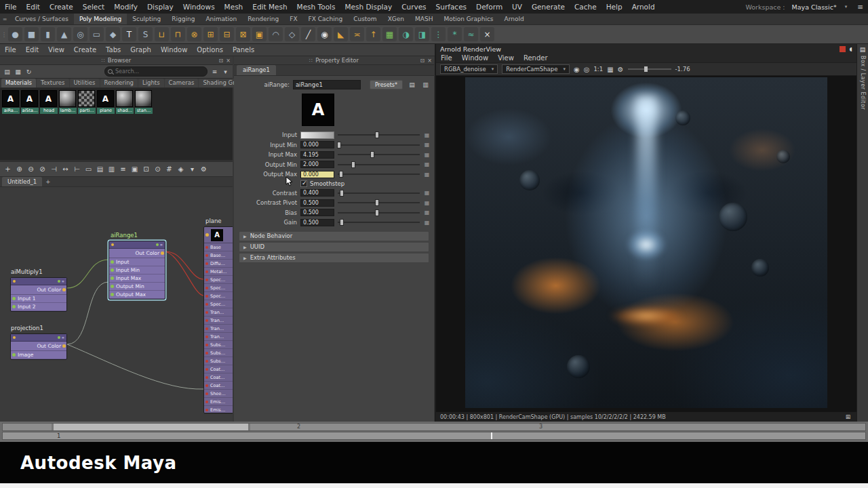 The width and height of the screenshot is (868, 488). What do you see at coordinates (389, 34) in the screenshot?
I see `quad-draw-icon: ▦` at bounding box center [389, 34].